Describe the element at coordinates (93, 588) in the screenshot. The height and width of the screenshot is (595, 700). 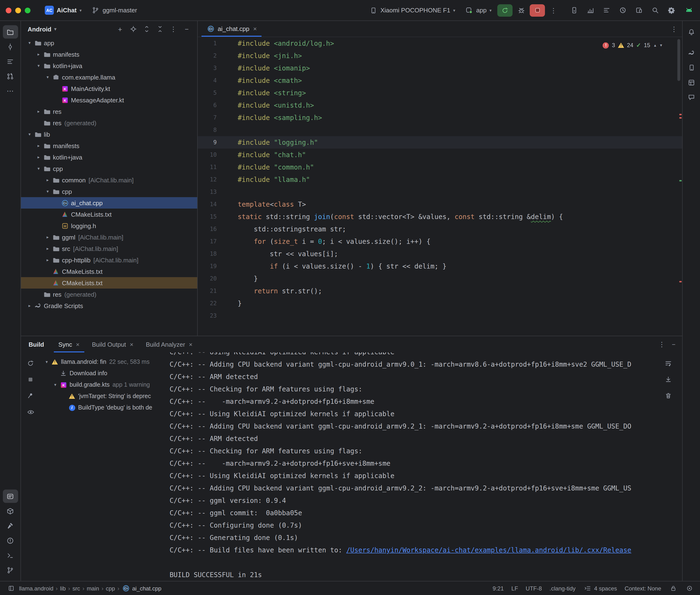
I see `breadcrumb-item: main` at that location.